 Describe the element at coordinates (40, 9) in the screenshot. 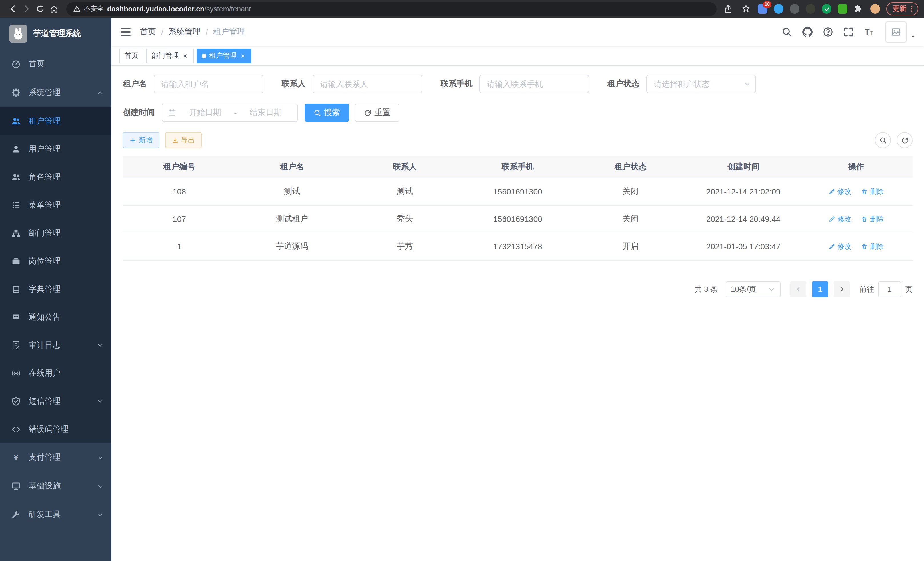

I see `browser-reload-icon` at that location.